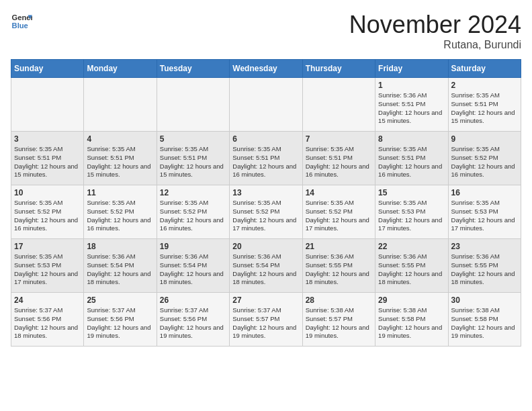  What do you see at coordinates (120, 320) in the screenshot?
I see `calendar-cell: 25Sunrise: 5:37 AM Sunset: 5:56 PM Dayli…` at bounding box center [120, 320].